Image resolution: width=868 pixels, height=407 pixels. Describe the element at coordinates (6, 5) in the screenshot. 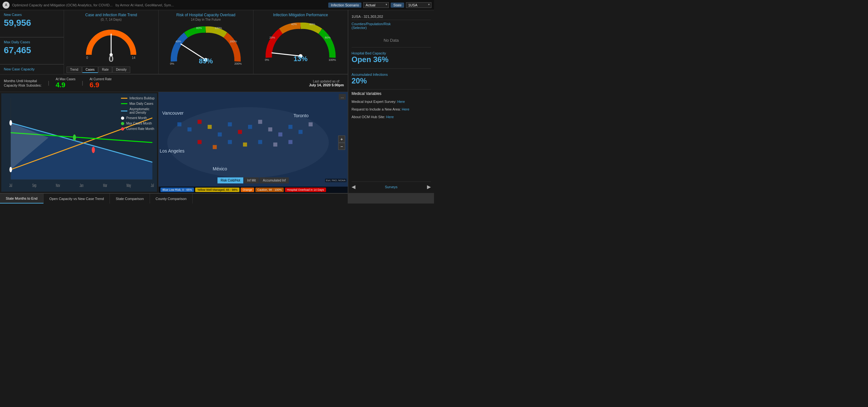

I see `app-logo: A` at that location.